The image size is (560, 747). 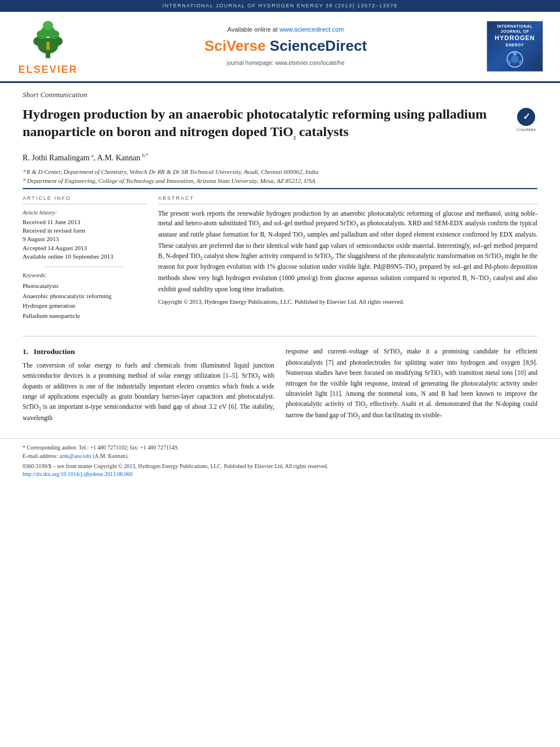 What do you see at coordinates (286, 63) in the screenshot?
I see `journal-homepage: journal homepage: www.elsevier.com/locat…` at bounding box center [286, 63].